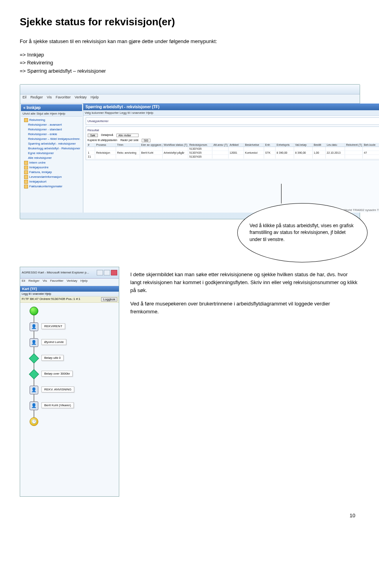 The height and width of the screenshot is (588, 379). What do you see at coordinates (51, 158) in the screenshot?
I see `tree-item: Alle rekvisisjoner` at bounding box center [51, 158].